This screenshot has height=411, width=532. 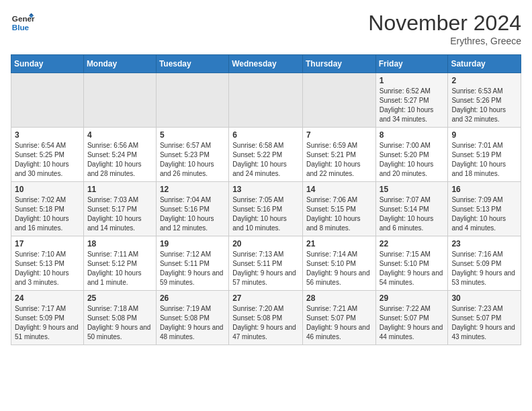 I want to click on calendar-cell: 15Sunrise: 7:07 AM Sunset: 5:14 PM Dayli…, so click(x=412, y=210).